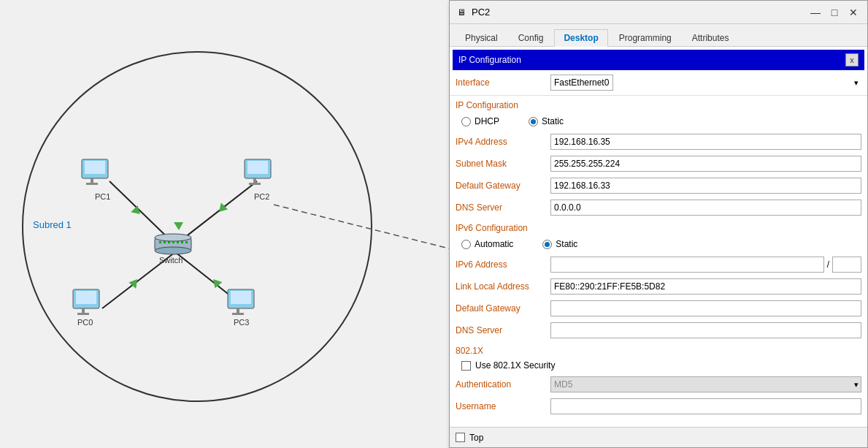  What do you see at coordinates (706, 384) in the screenshot?
I see `auth-select-wrapper: MD5` at bounding box center [706, 384].